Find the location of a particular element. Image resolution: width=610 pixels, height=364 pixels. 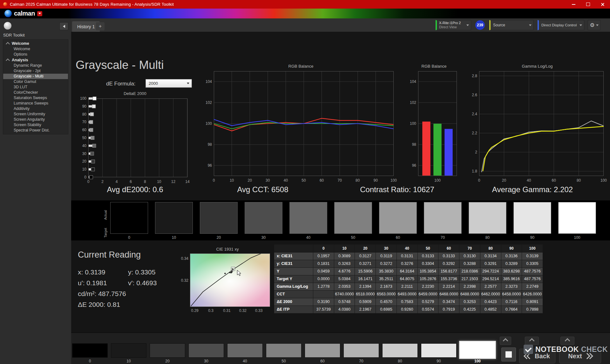

table-cell: 6459.0000 is located at coordinates (428, 294).